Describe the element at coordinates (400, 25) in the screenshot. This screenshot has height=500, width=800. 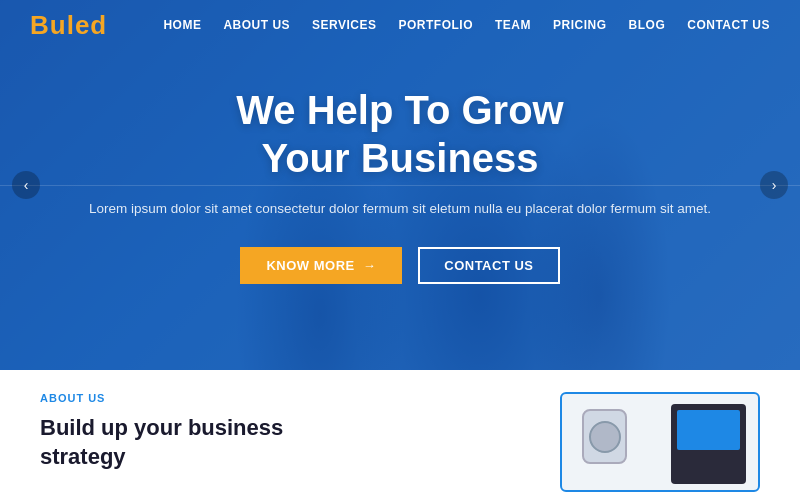
I see `header: Buled HOME ABOUT US SERVICES PORTFOLIO T…` at that location.